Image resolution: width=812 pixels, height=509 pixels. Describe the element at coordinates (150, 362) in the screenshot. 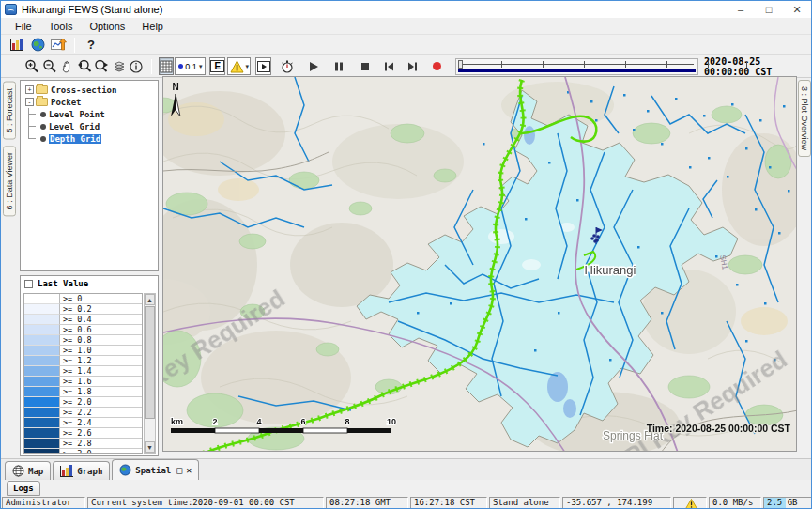

I see `scrollbar-thumb` at that location.